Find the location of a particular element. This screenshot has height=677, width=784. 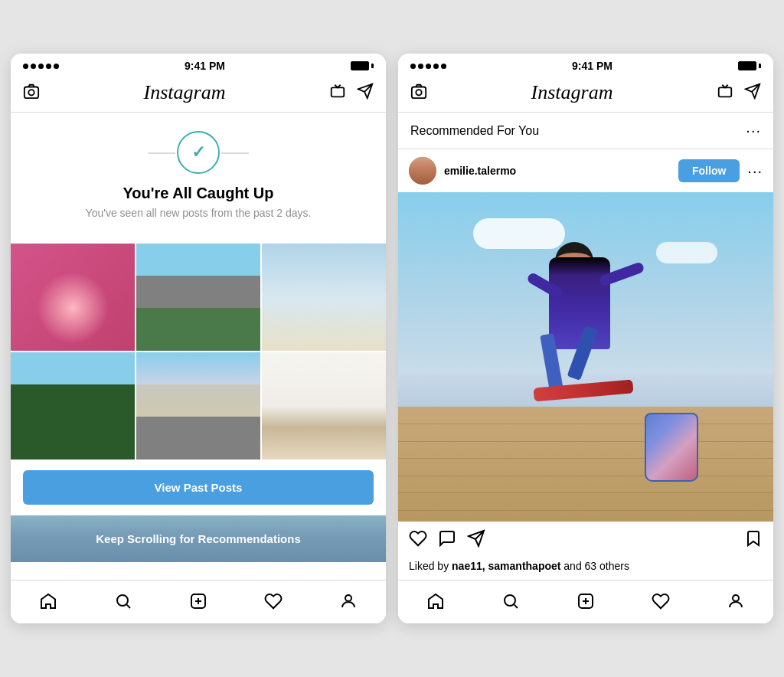

status-bar-2: 9:41 PM is located at coordinates (586, 64).